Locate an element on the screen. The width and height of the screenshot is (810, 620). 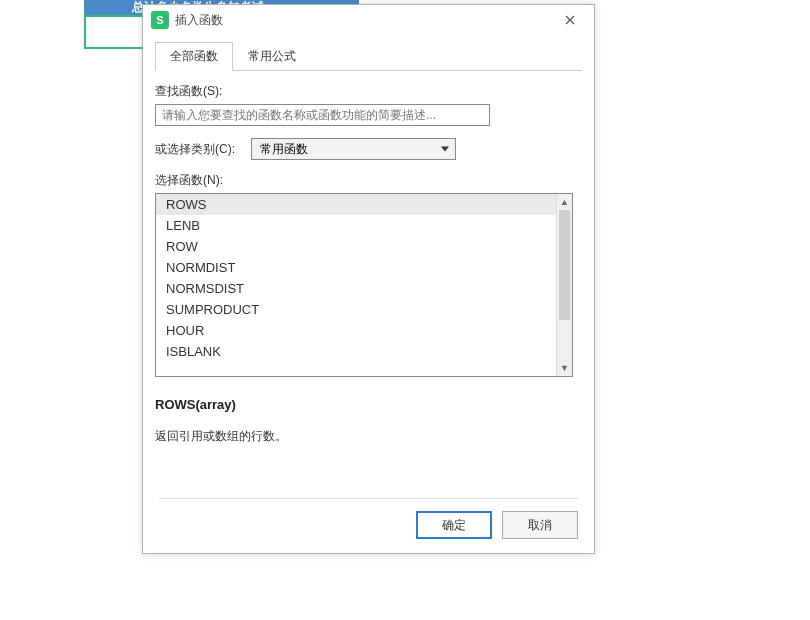
list-item: SUMPRODUCT is located at coordinates (356, 310).